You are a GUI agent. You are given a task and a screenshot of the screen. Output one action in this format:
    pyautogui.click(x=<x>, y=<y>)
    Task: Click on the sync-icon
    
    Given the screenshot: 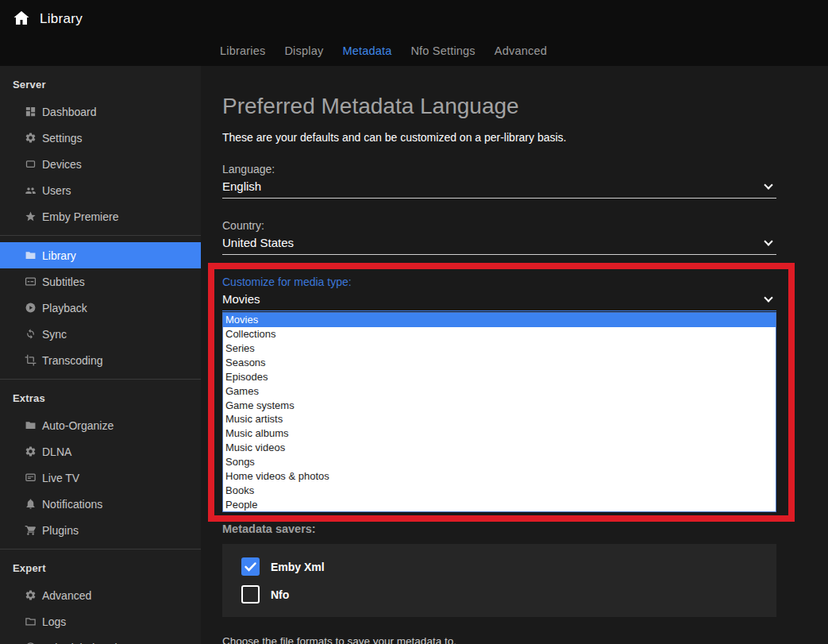 What is the action you would take?
    pyautogui.click(x=30, y=334)
    